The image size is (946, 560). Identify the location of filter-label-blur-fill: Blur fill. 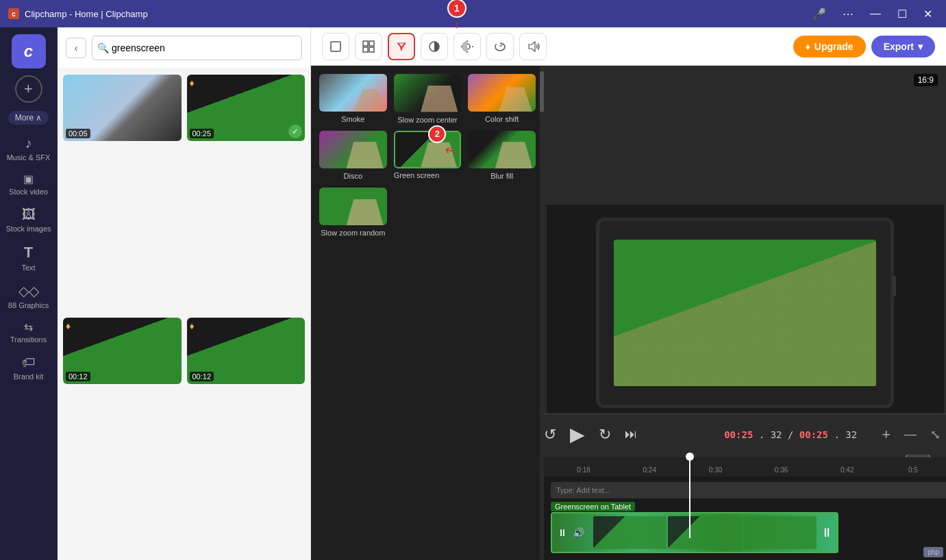
(501, 176).